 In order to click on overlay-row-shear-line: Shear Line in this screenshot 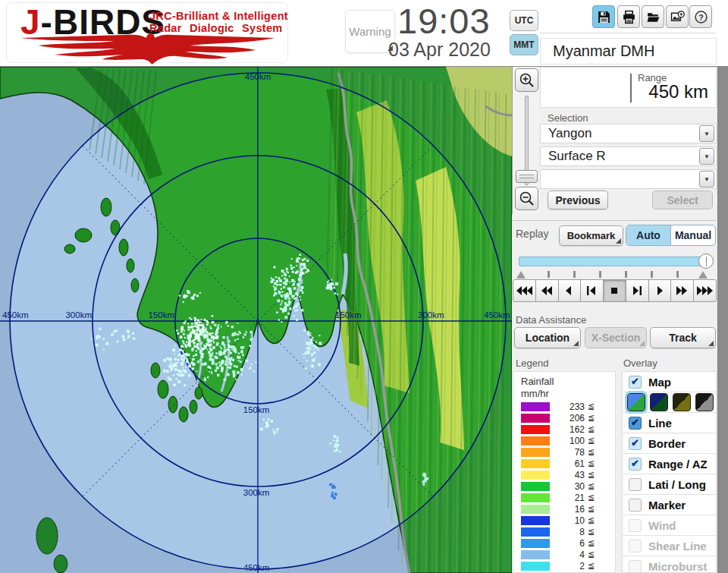, I will do `click(669, 546)`.